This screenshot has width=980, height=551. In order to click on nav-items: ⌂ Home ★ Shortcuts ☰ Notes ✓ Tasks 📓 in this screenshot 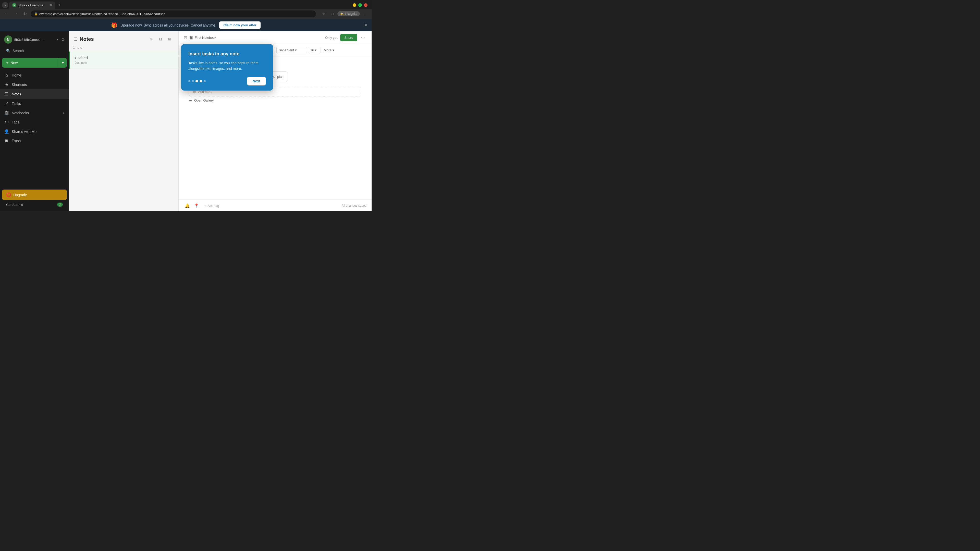, I will do `click(34, 129)`.